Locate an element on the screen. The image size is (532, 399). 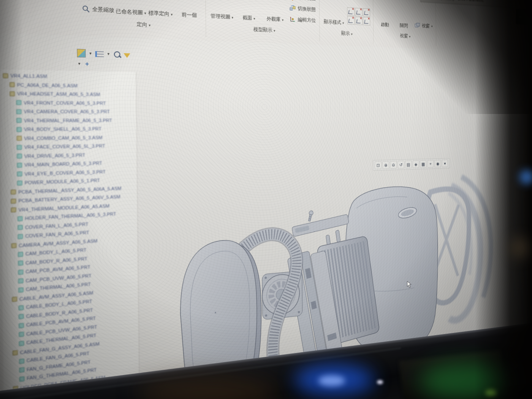
exploded-view-icon is located at coordinates (293, 0).